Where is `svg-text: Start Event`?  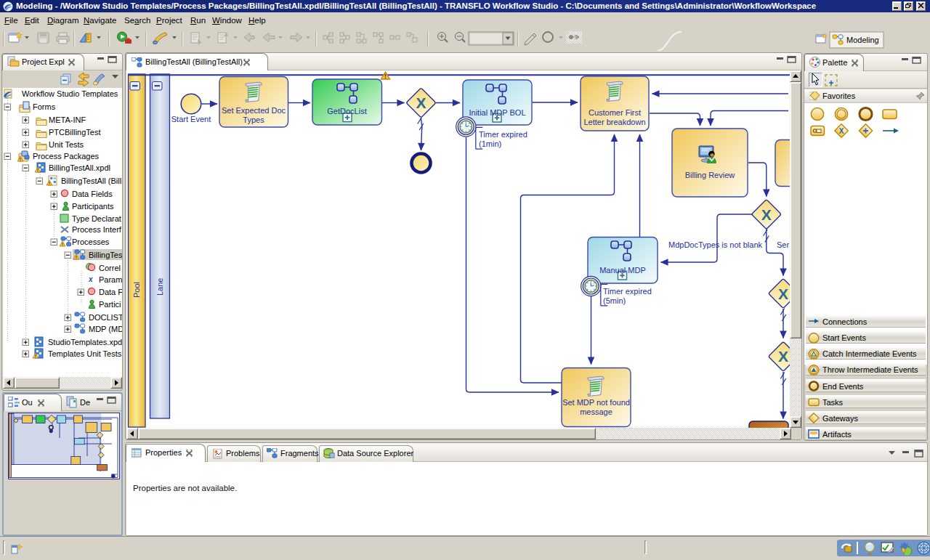 svg-text: Start Event is located at coordinates (191, 119).